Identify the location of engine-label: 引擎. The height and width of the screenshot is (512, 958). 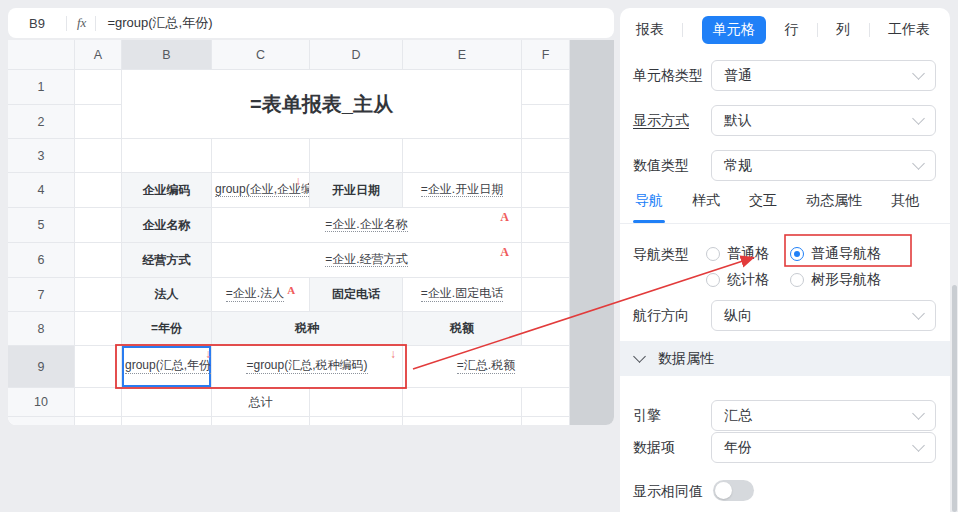
(647, 416).